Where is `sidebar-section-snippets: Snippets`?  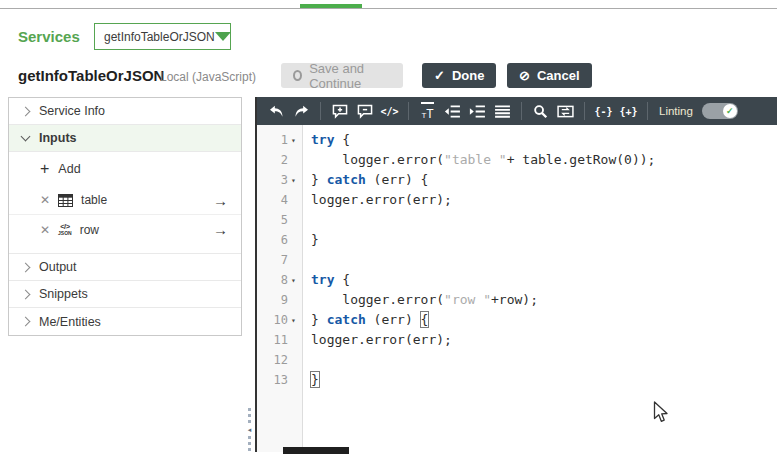 sidebar-section-snippets: Snippets is located at coordinates (125, 294).